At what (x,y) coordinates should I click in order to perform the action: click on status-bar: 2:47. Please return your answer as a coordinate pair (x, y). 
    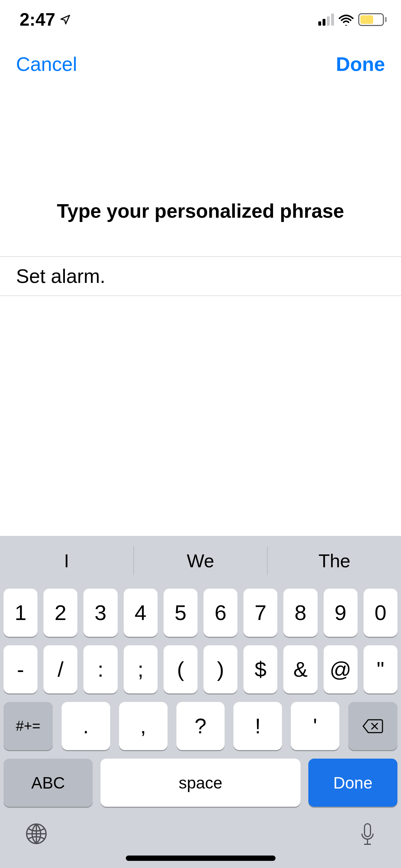
    Looking at the image, I should click on (200, 20).